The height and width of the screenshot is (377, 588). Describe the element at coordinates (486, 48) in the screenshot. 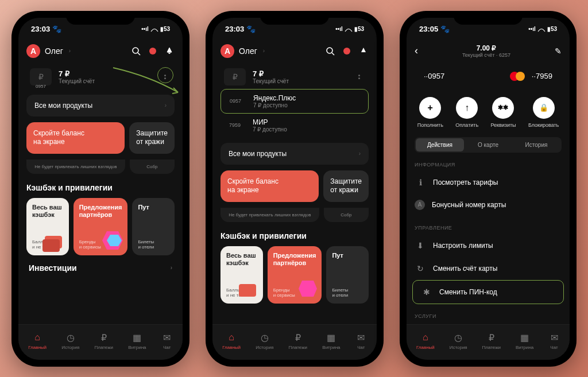

I see `card-amount: 7.00 ₽` at that location.